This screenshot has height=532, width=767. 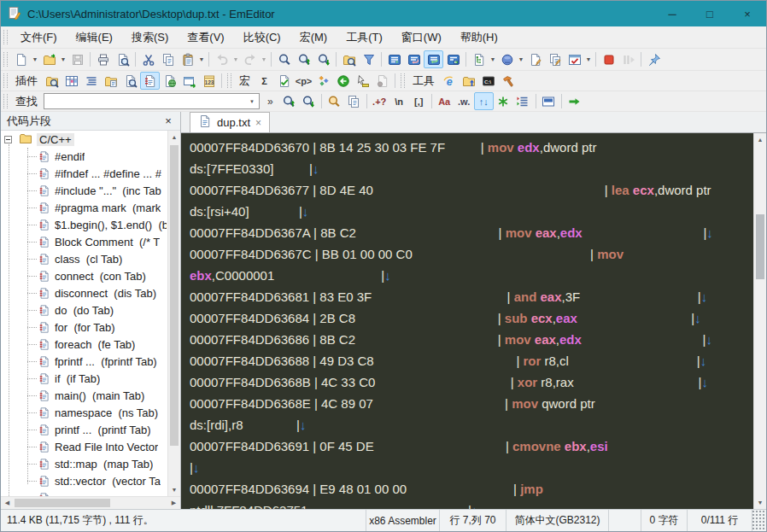 What do you see at coordinates (369, 60) in the screenshot?
I see `filter-button` at bounding box center [369, 60].